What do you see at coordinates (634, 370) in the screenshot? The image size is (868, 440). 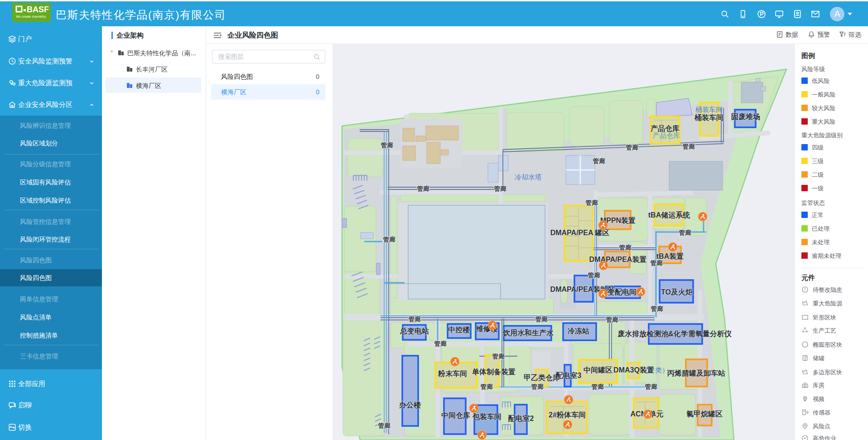 I see `svg-text: DMA3Q装置` at bounding box center [634, 370].